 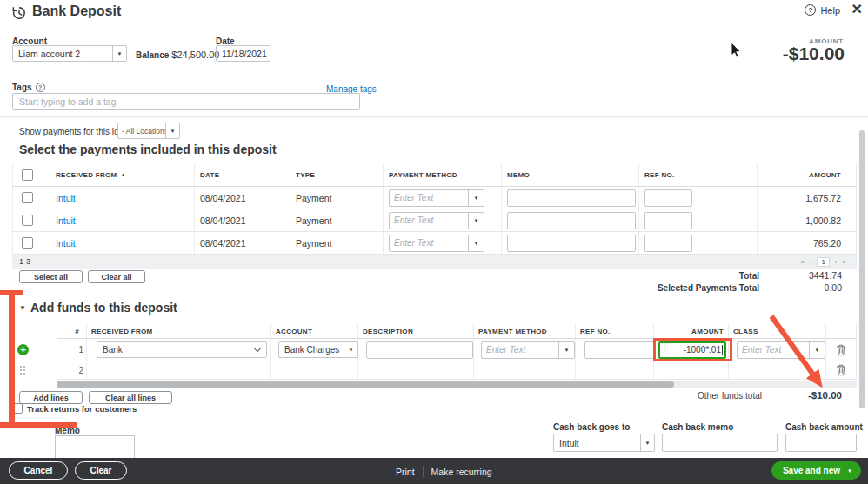 What do you see at coordinates (318, 349) in the screenshot?
I see `account-select: Bank Charges▼` at bounding box center [318, 349].